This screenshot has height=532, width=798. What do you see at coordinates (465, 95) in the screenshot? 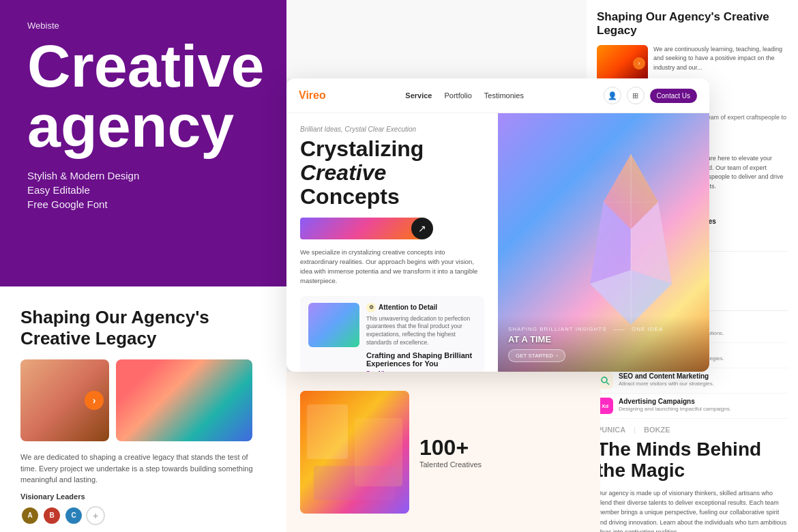
I see `nav-items: Service Portfolio Testimonies` at bounding box center [465, 95].